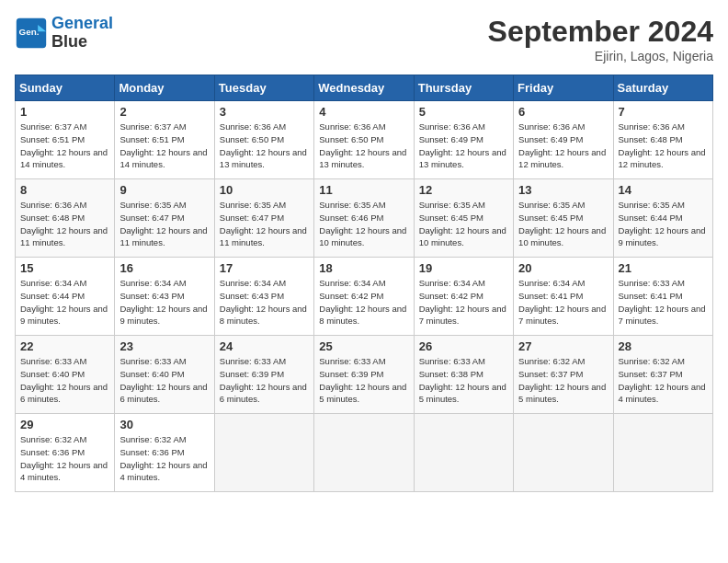  I want to click on calendar-day-6: 6Sunrise: 6:36 AMSunset: 6:49 PMDaylight…, so click(563, 140).